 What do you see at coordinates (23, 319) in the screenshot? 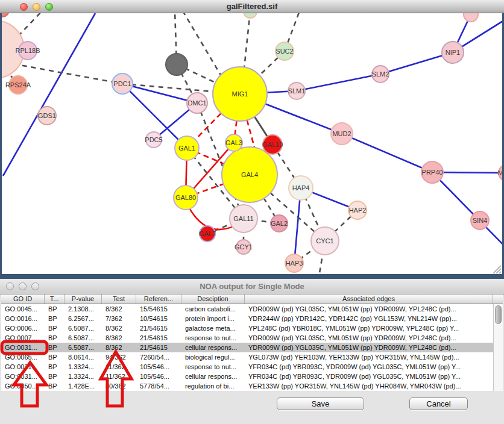
I see `table-cell: GO:0016...` at bounding box center [23, 319].